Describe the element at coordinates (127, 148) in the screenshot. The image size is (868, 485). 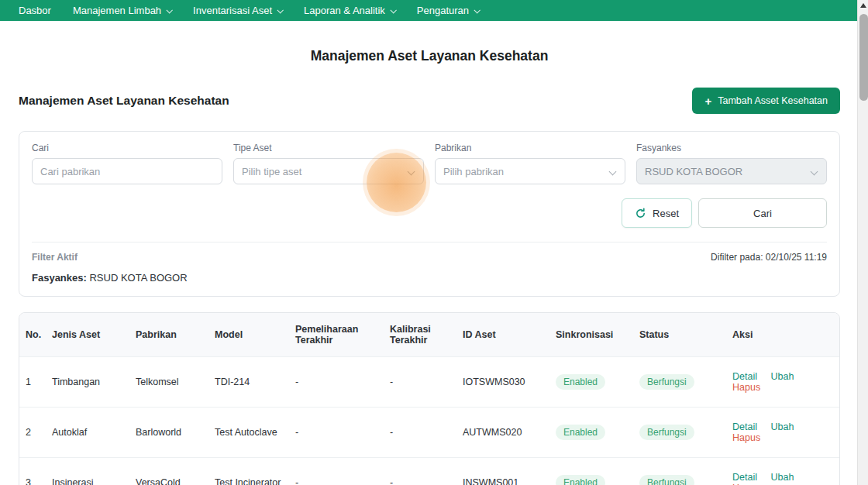
I see `search-label: Cari` at that location.